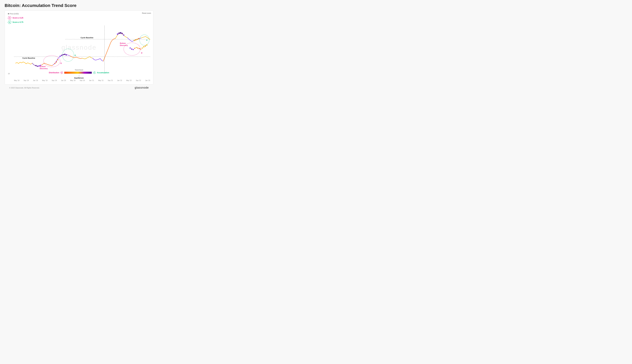 The width and height of the screenshot is (632, 364). Describe the element at coordinates (8, 14) in the screenshot. I see `price-dot-icon` at that location.